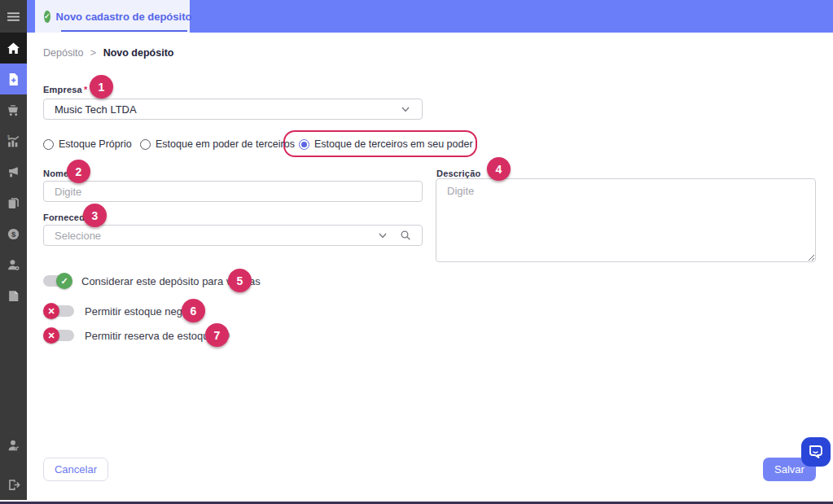  Describe the element at coordinates (138, 53) in the screenshot. I see `breadcrumb-current: Novo depósito` at that location.